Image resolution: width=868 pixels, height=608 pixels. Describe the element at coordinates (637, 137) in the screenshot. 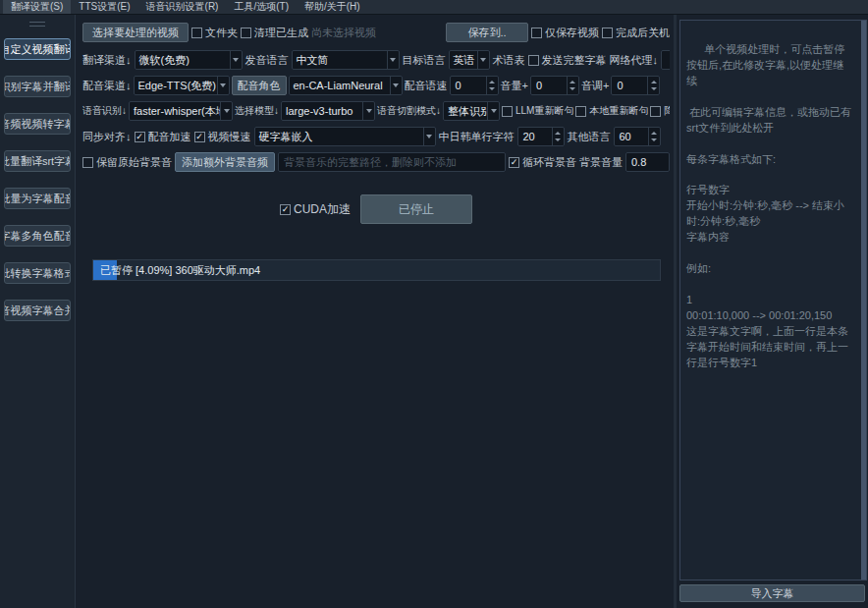

I see `other-language-chars-spin: 60` at that location.